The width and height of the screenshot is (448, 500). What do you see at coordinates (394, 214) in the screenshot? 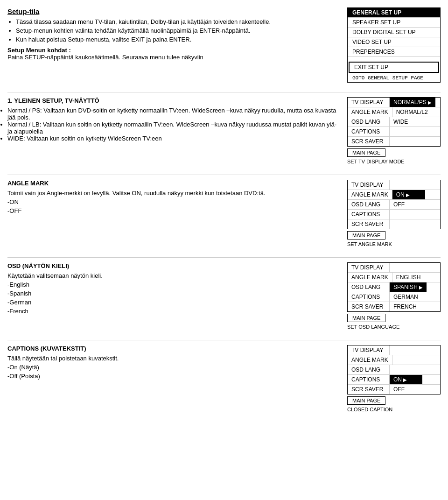
I see `angle-mark-menu-box: TV DISPLAY ANGLE MARK ON ▶ OSD LANG OFF …` at bounding box center [394, 214].